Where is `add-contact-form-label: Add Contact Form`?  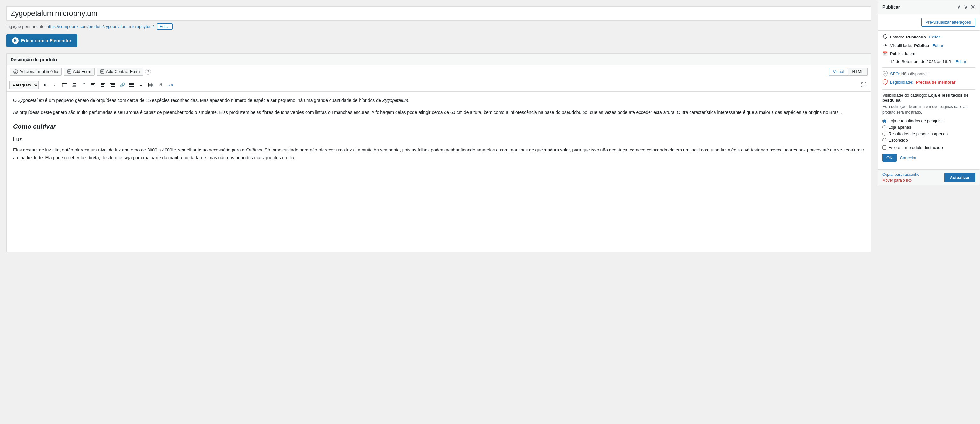
add-contact-form-label: Add Contact Form is located at coordinates (123, 71).